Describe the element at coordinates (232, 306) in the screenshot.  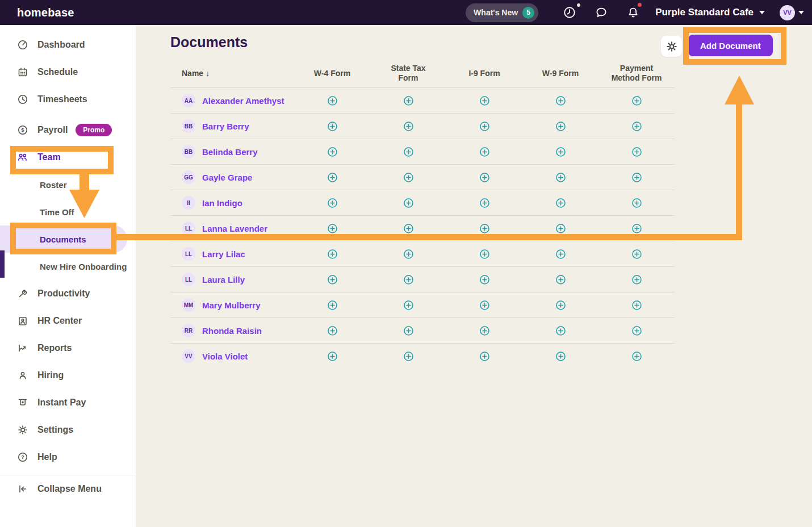
I see `employee-name-link: Mary Mulberry` at that location.